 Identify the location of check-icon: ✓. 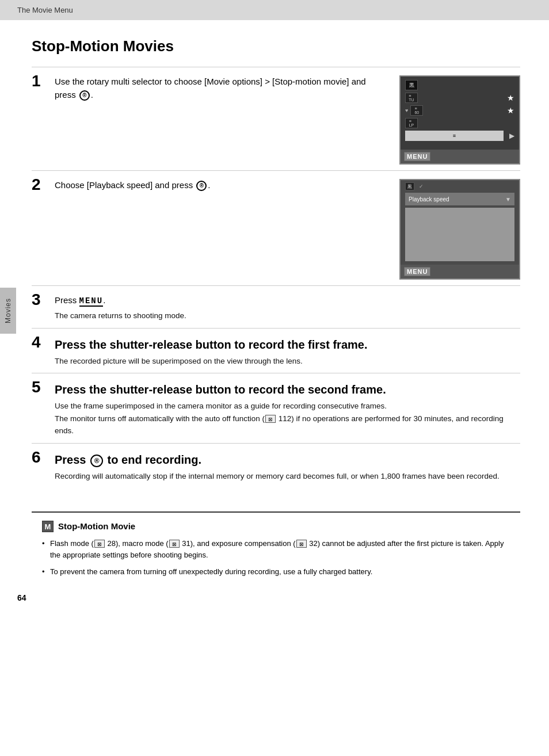
(421, 186).